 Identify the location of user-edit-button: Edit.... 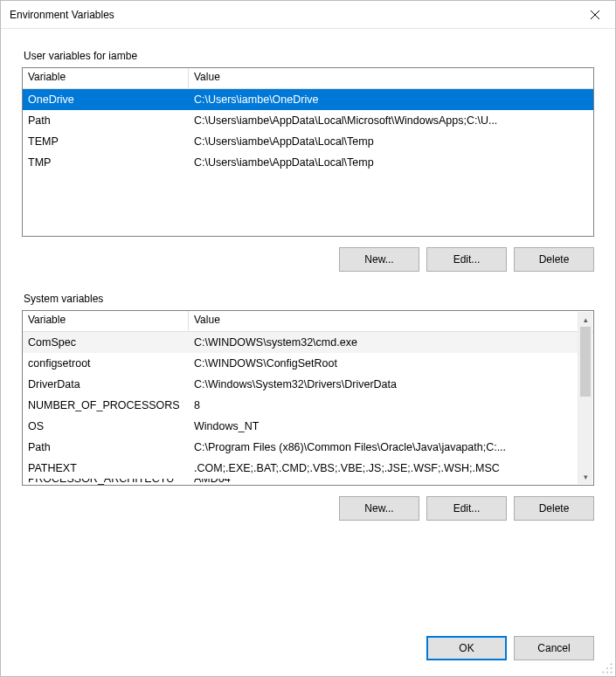
(467, 259).